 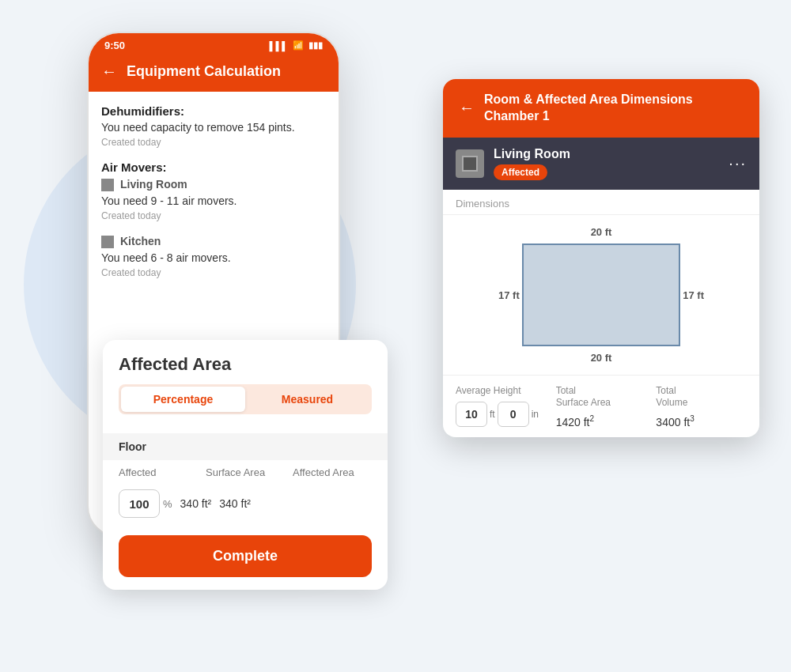 What do you see at coordinates (601, 295) in the screenshot?
I see `dimensions-diagram: 20 ft 17 ft 17 ft 20 ft` at bounding box center [601, 295].